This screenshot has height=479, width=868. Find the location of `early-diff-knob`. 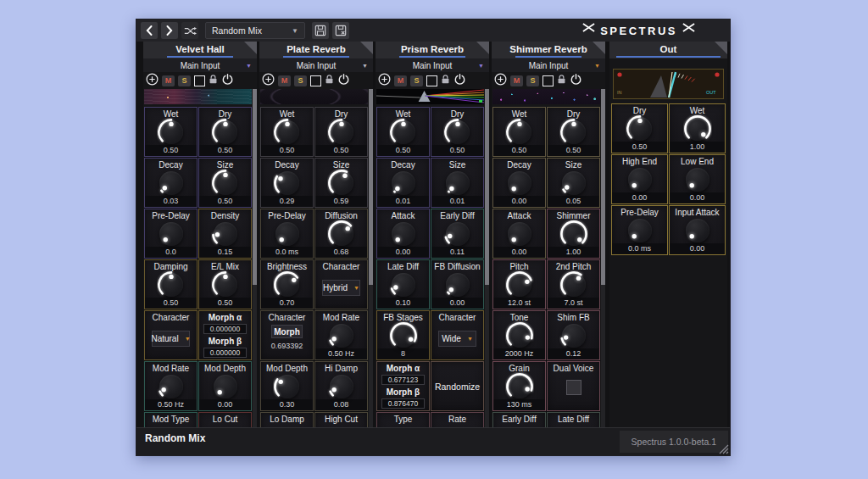

early-diff-knob is located at coordinates (458, 234).